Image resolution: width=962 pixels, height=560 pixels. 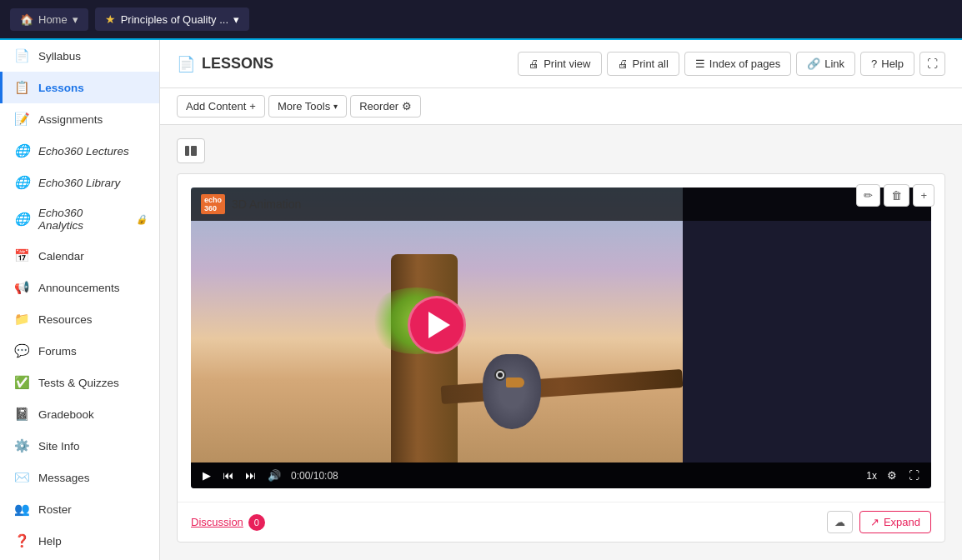 What do you see at coordinates (814, 63) in the screenshot?
I see `link-icon: 🔗` at bounding box center [814, 63].